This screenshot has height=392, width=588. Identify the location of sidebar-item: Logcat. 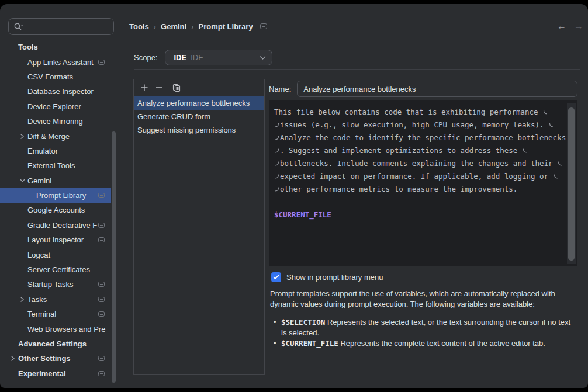
(60, 255).